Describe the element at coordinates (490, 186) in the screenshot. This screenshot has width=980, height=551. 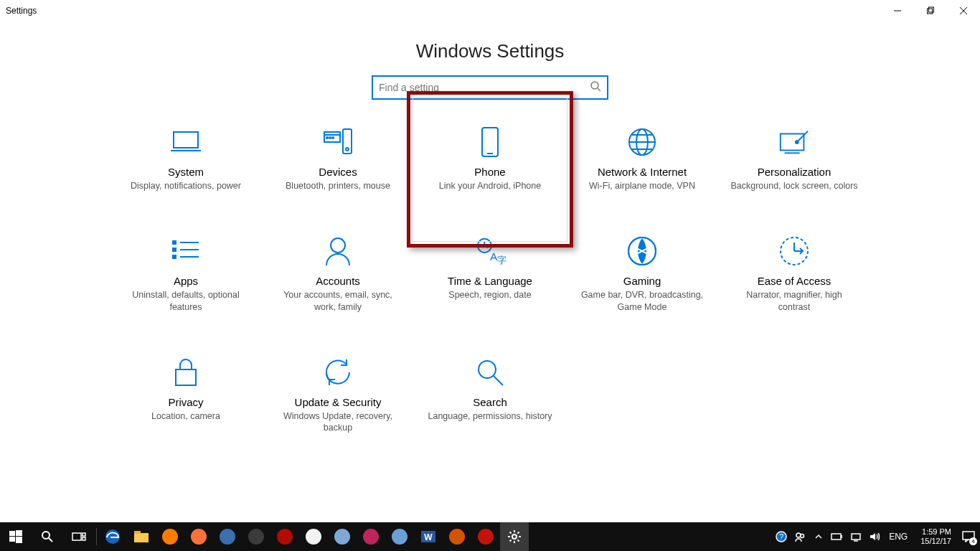
I see `category-desc: Link your Android, iPhone` at that location.